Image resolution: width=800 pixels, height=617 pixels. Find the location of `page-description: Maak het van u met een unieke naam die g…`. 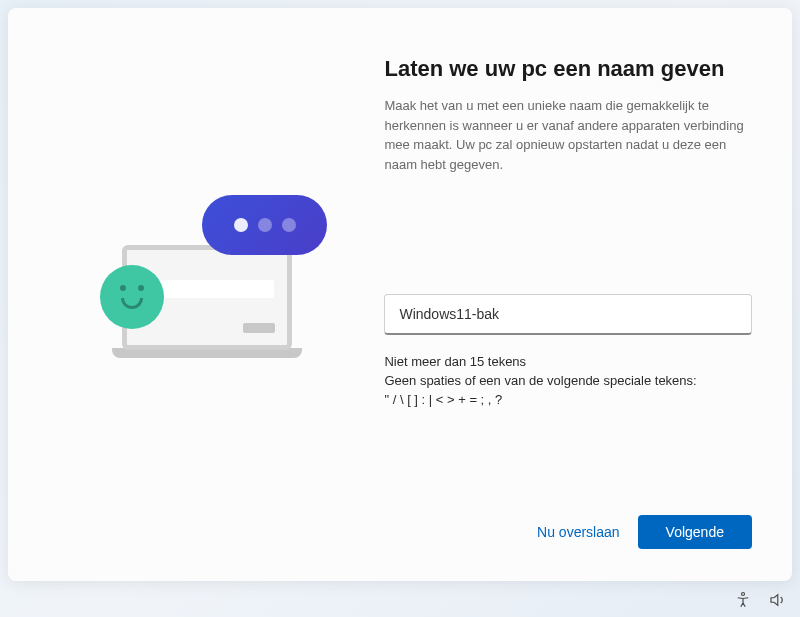

page-description: Maak het van u met een unieke naam die g… is located at coordinates (568, 135).